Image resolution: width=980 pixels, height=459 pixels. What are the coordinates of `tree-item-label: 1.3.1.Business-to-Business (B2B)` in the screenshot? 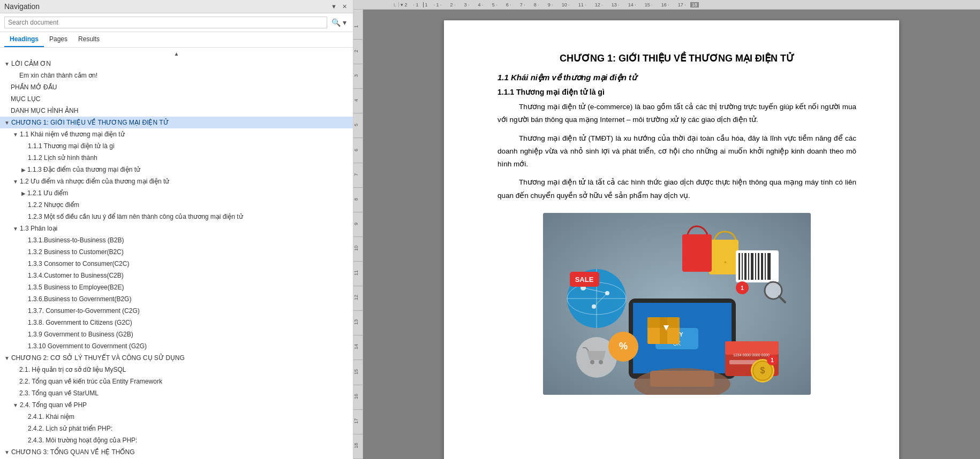 It's located at (76, 240).